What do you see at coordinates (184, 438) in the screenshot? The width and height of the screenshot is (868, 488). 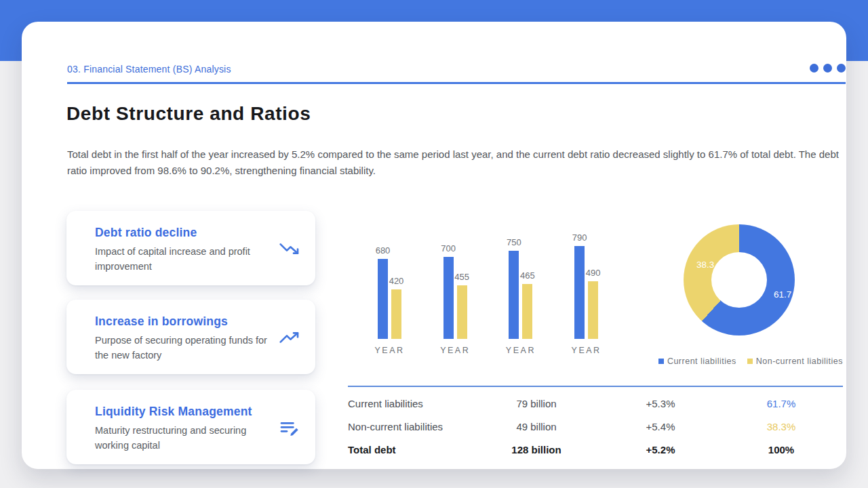 I see `card-description: Maturity restructuring and securing work…` at bounding box center [184, 438].